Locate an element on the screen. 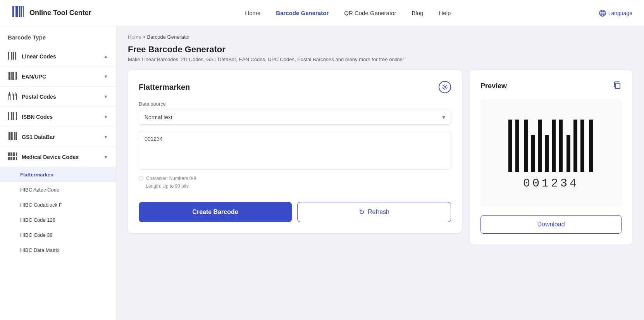 This screenshot has width=644, height=320. copy-icon is located at coordinates (617, 86).